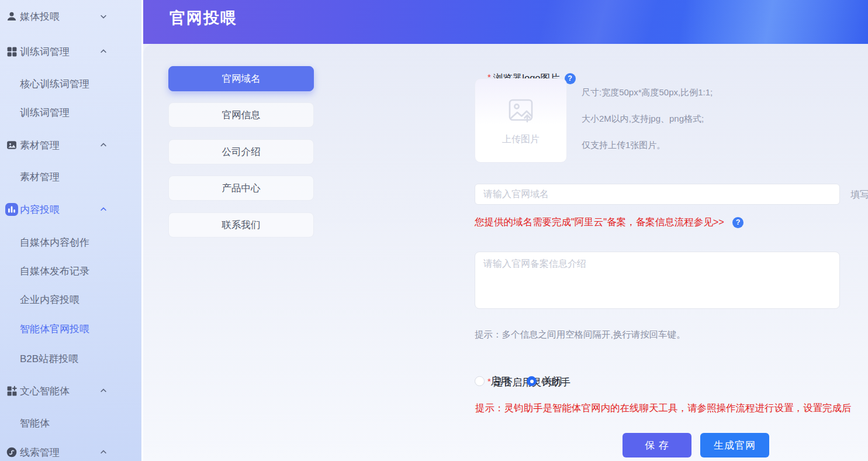  Describe the element at coordinates (241, 188) in the screenshot. I see `tab-product-center: 产品中心` at that location.